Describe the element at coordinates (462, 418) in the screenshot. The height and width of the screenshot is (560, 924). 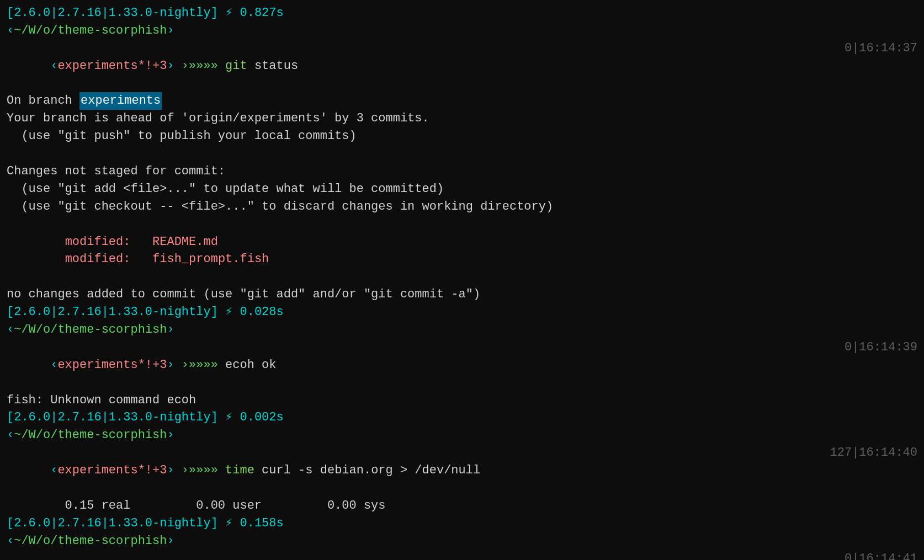
I see `version-bar-3: [2.6.0|2.7.16|1.33.0-nightly] ⚡ 0.002s` at that location.